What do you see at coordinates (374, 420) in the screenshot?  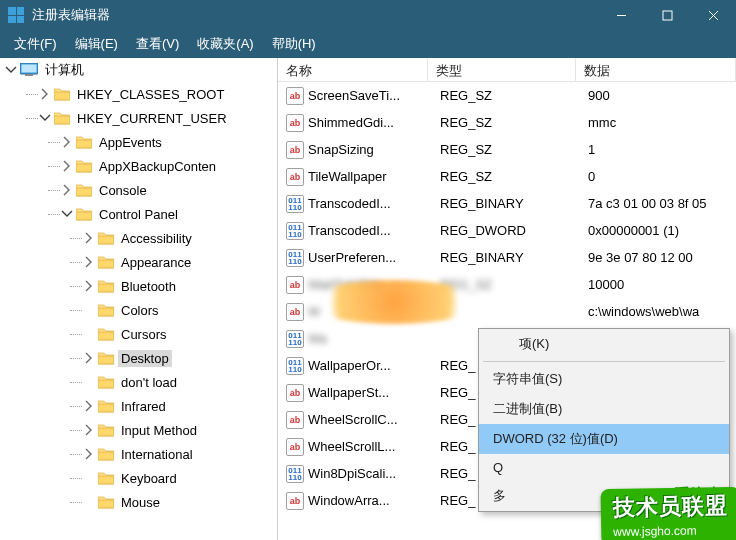 I see `value-name: WheelScrollC...` at bounding box center [374, 420].